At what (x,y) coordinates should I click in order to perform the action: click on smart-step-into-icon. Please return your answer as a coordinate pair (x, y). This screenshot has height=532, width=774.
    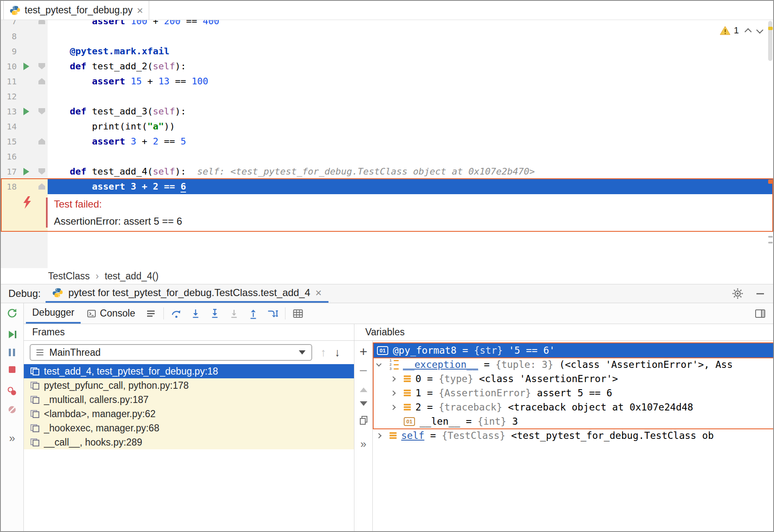
    Looking at the image, I should click on (234, 313).